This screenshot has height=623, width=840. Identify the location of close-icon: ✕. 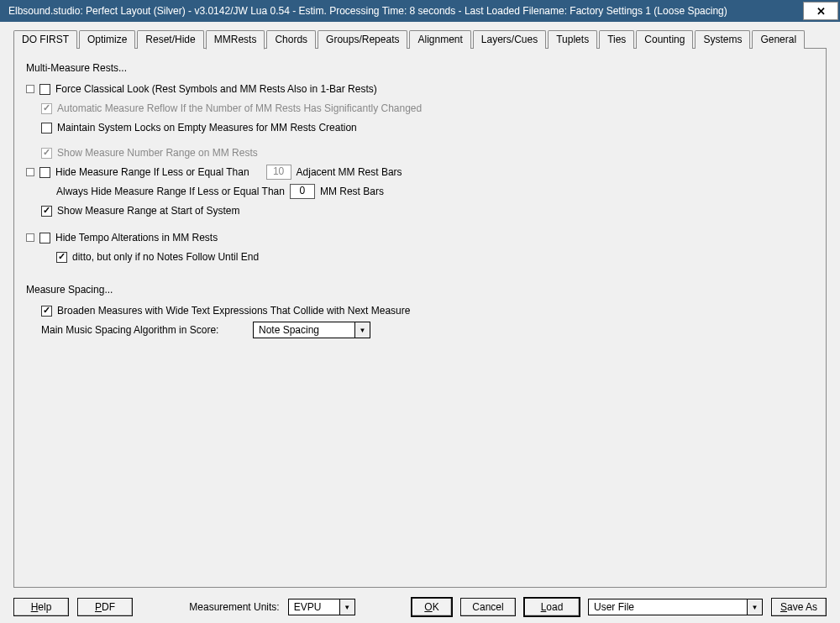
(822, 12).